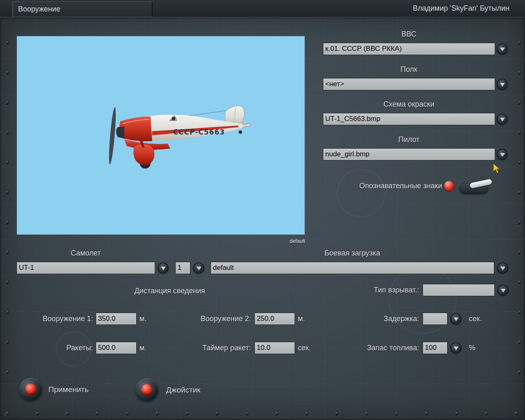 The width and height of the screenshot is (525, 420). What do you see at coordinates (26, 267) in the screenshot?
I see `aircraft-value: UT-1` at bounding box center [26, 267].